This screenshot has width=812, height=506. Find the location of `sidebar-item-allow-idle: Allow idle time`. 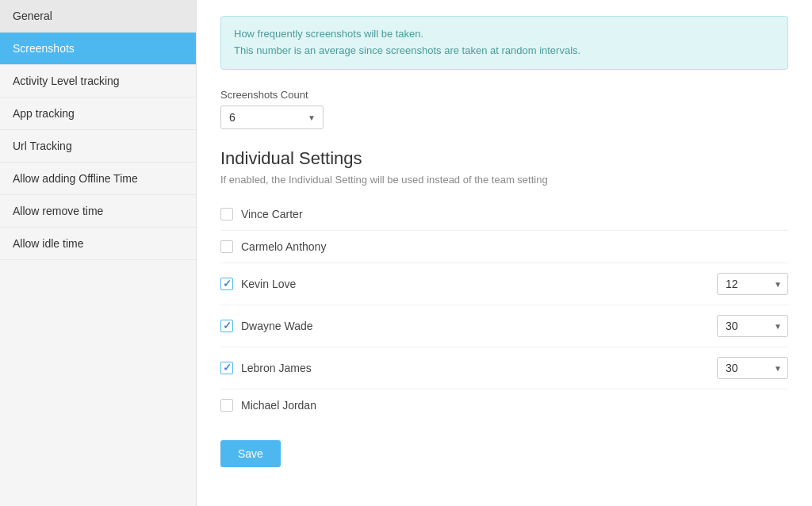

sidebar-item-allow-idle: Allow idle time is located at coordinates (98, 244).